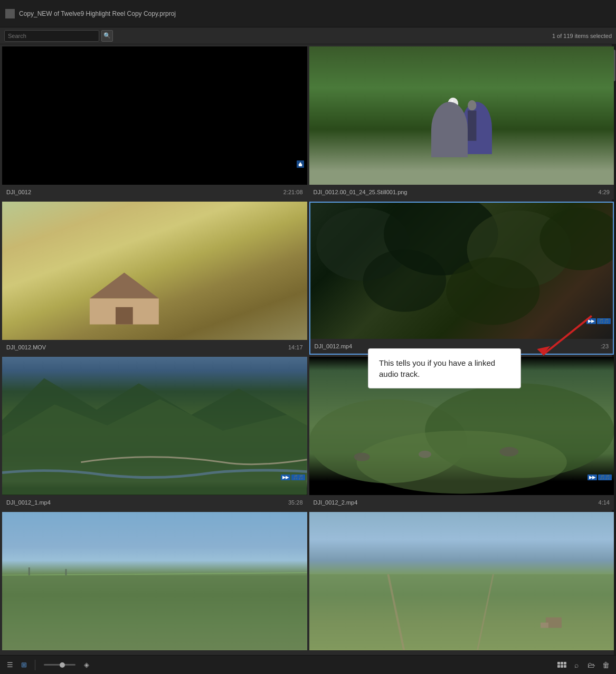 Image resolution: width=616 pixels, height=674 pixels. What do you see at coordinates (155, 502) in the screenshot?
I see `clip-info: DJI_0012_1.mp4 35:28` at bounding box center [155, 502].